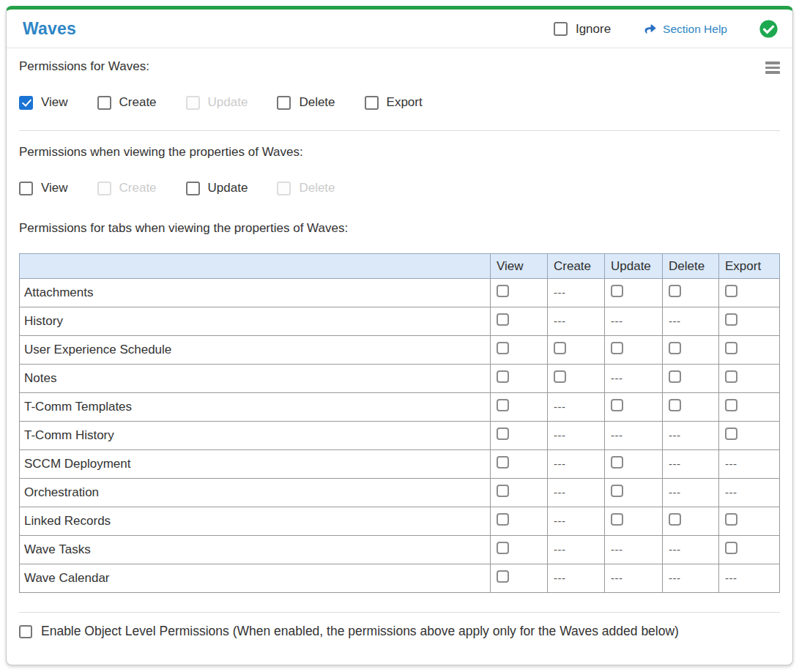 The image size is (799, 672). What do you see at coordinates (217, 188) in the screenshot?
I see `permission-option-update: Update` at bounding box center [217, 188].